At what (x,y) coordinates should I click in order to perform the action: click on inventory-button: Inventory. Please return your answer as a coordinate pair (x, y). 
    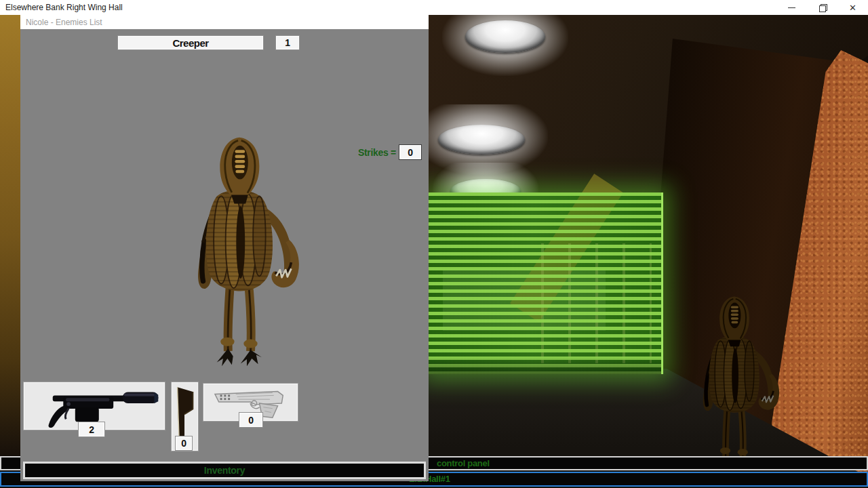
    Looking at the image, I should click on (224, 470).